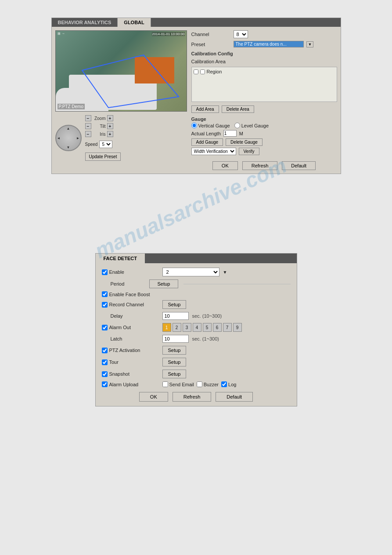 The height and width of the screenshot is (555, 392). Describe the element at coordinates (59, 138) in the screenshot. I see `ptz-left-btn: ◄` at that location.